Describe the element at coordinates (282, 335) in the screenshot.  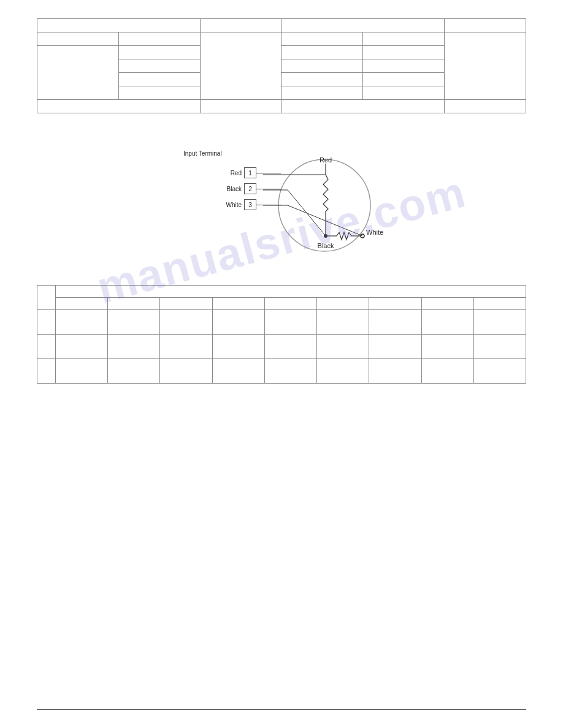
I see `bottom-table` at that location.